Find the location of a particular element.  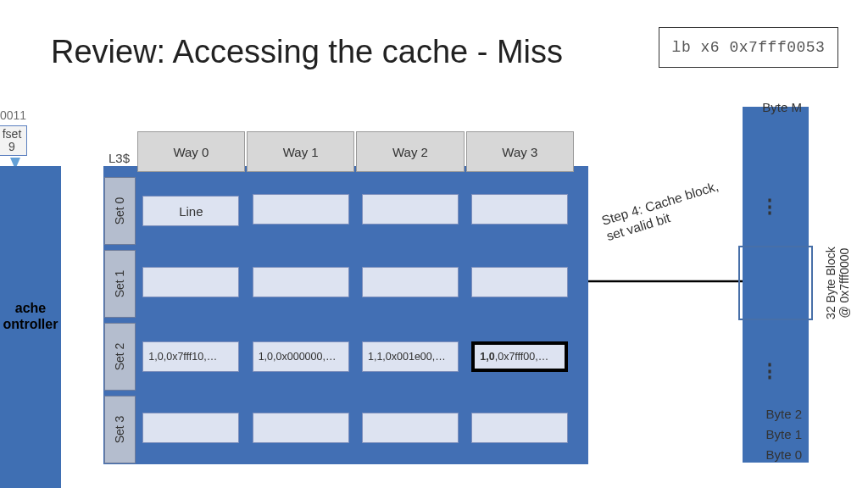

memory-byte-2: Byte 2 is located at coordinates (783, 413).